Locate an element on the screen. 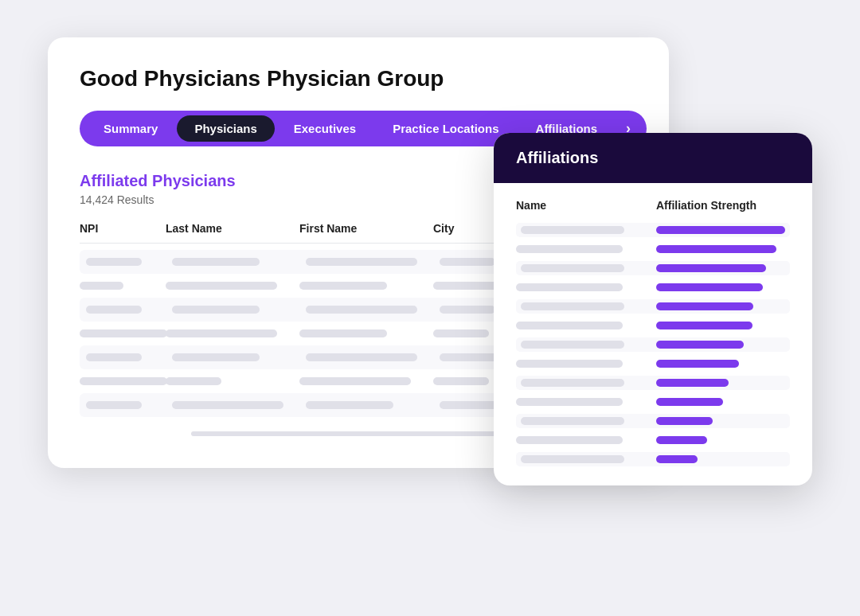  scroll-indicator is located at coordinates (358, 434).